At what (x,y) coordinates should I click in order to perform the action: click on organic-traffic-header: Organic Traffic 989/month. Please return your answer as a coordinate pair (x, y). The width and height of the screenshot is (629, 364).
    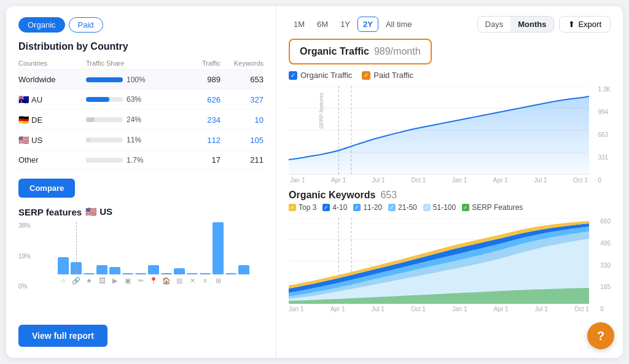
    Looking at the image, I should click on (360, 52).